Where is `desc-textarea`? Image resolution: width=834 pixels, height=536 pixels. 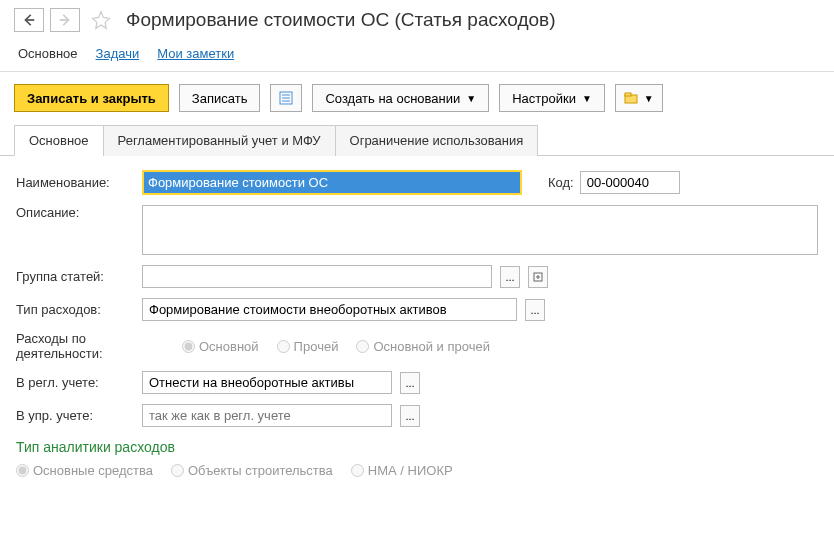
desc-textarea is located at coordinates (480, 230).